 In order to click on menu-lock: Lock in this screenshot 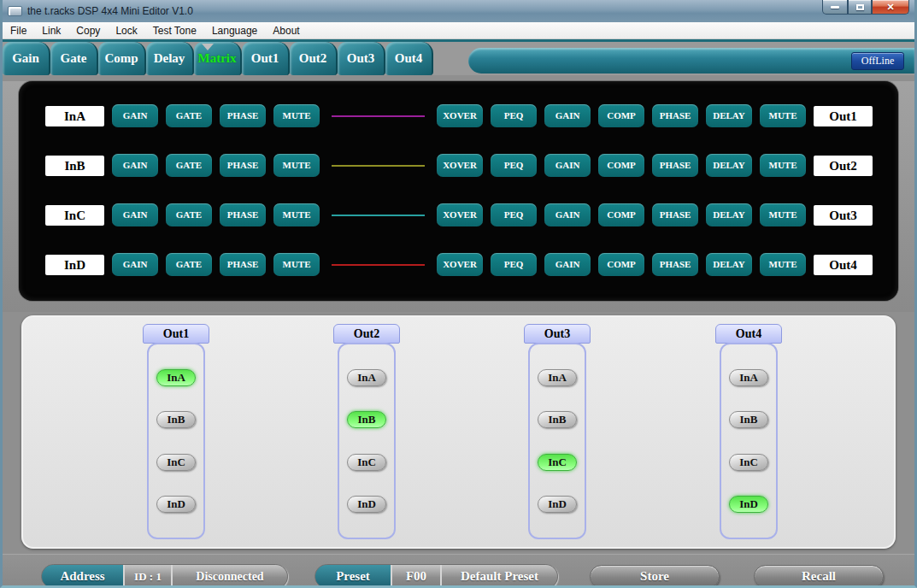, I will do `click(126, 31)`.